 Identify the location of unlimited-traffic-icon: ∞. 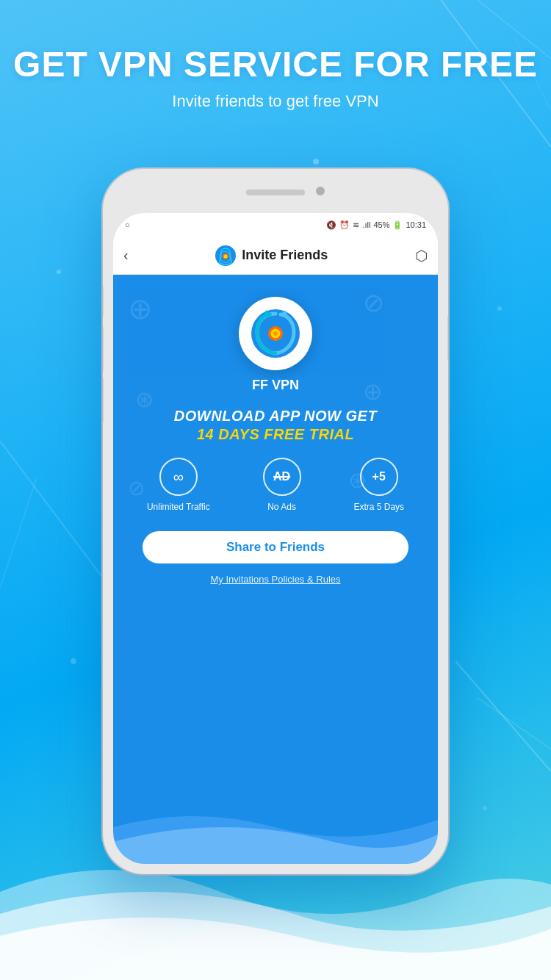
(179, 477).